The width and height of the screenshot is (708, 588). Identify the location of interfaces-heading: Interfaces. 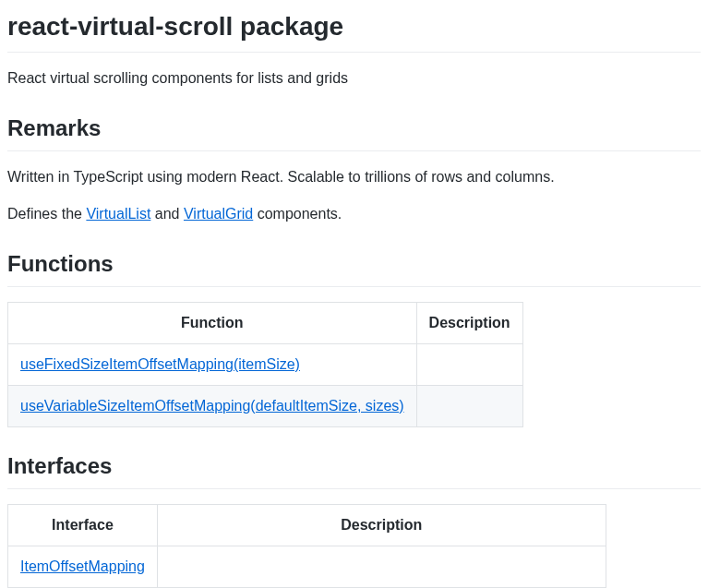
(354, 469).